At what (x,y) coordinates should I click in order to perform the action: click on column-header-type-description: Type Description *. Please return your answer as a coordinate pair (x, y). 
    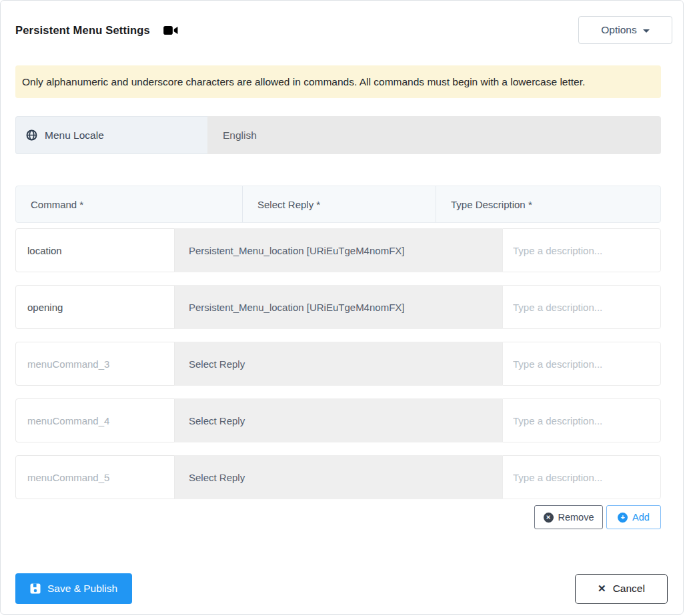
    Looking at the image, I should click on (548, 204).